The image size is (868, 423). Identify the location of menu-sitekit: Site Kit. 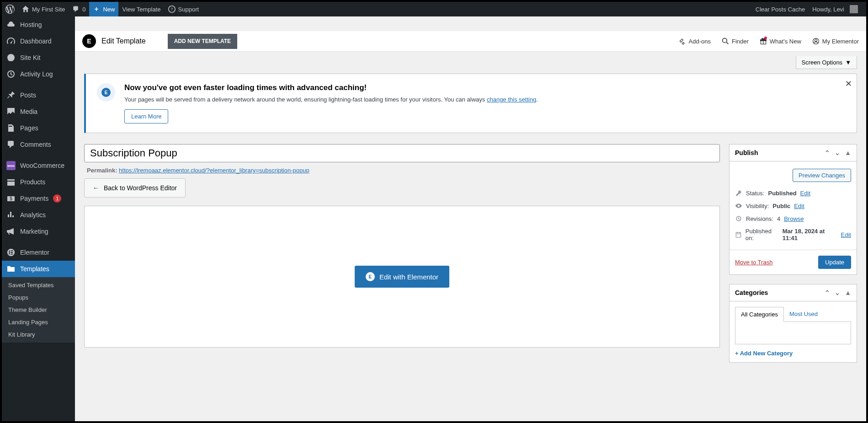
(38, 58).